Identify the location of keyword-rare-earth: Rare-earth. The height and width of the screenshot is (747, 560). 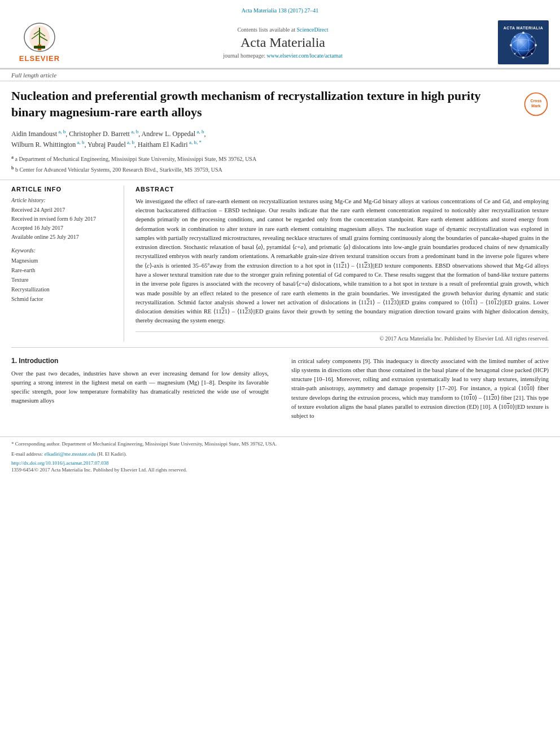
(63, 270).